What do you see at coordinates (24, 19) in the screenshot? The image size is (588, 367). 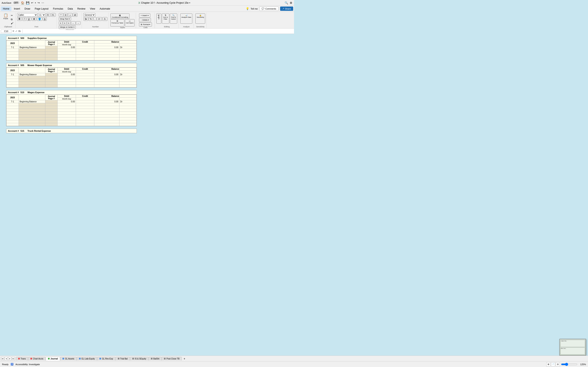 I see `italic-button: I` at bounding box center [24, 19].